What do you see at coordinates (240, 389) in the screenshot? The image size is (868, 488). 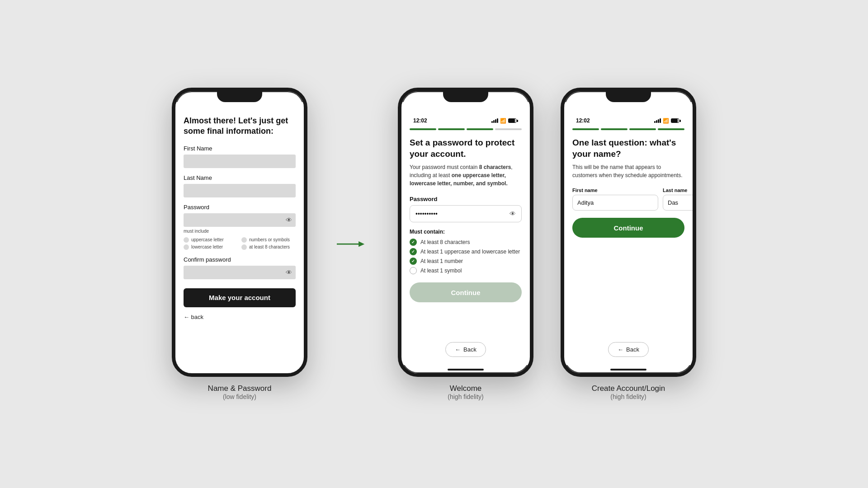 I see `caption1-title: Name & Password` at bounding box center [240, 389].